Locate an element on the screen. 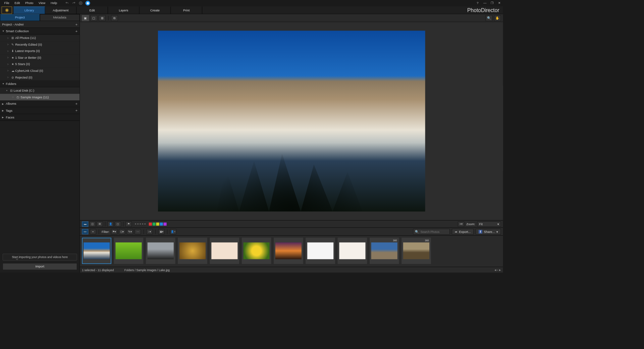 This screenshot has width=644, height=349. filter-flag-icon: ⚑▾ is located at coordinates (114, 232).